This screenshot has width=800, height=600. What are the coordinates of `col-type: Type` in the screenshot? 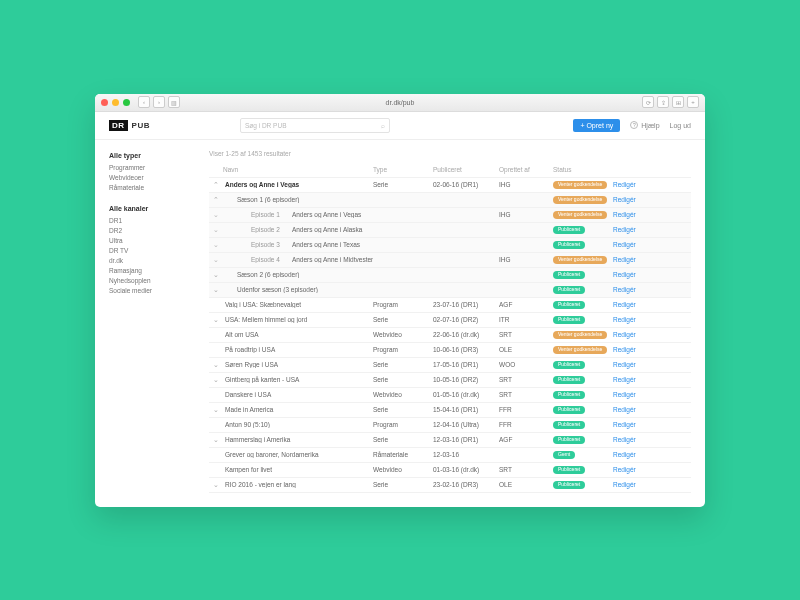 It's located at (403, 170).